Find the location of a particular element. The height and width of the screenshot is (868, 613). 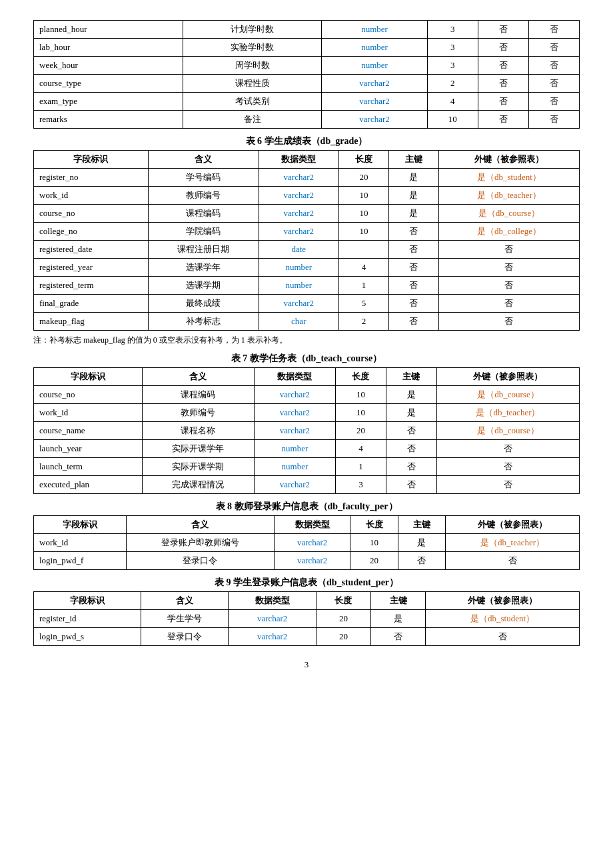

table-cell: 3 is located at coordinates (360, 485).